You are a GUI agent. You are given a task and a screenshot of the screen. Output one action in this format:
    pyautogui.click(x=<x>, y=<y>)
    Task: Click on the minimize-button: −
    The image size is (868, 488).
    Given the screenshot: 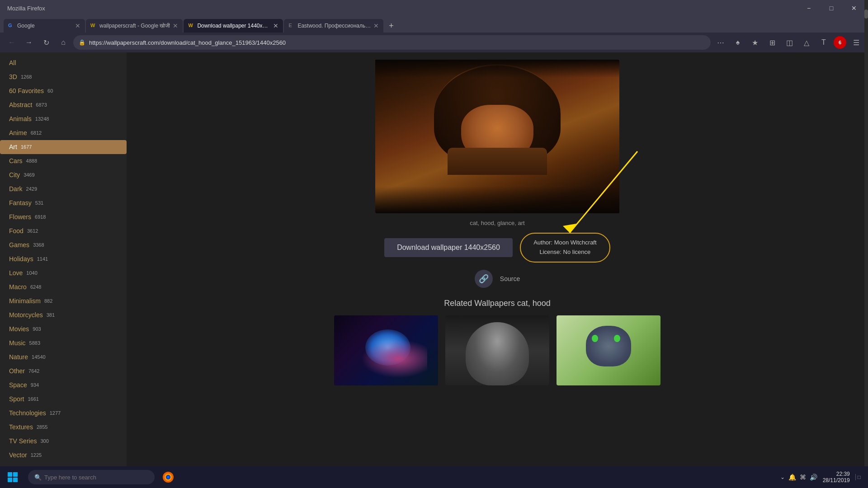 What is the action you would take?
    pyautogui.click(x=809, y=8)
    